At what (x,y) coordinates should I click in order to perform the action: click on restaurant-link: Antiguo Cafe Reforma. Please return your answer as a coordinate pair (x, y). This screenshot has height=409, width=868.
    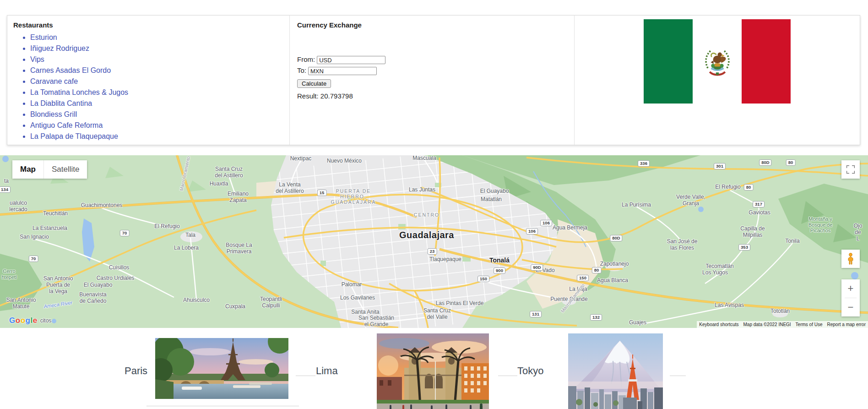
    Looking at the image, I should click on (66, 125).